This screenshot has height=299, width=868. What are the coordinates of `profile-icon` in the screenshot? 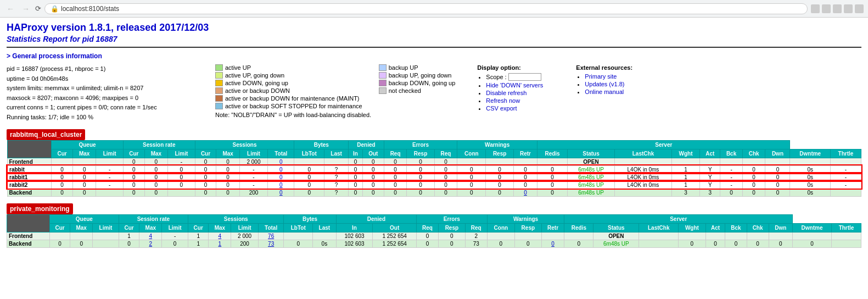 It's located at (826, 9).